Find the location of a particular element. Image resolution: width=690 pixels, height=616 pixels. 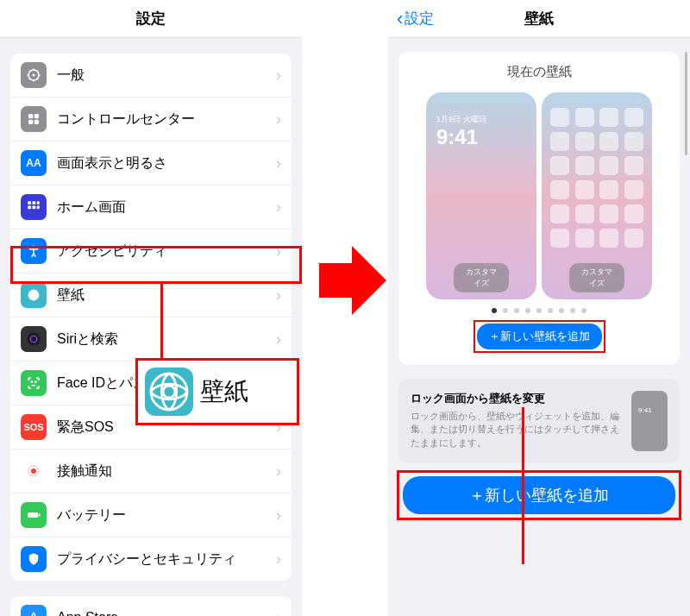

add-wallpaper-small-button: ＋新しい壁紙を追加 is located at coordinates (540, 336).